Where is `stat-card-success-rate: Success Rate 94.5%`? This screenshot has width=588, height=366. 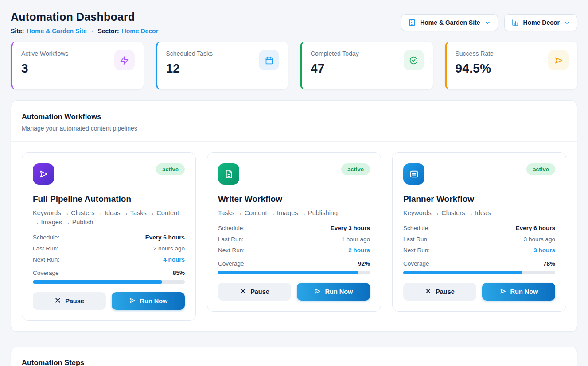 stat-card-success-rate: Success Rate 94.5% is located at coordinates (511, 65).